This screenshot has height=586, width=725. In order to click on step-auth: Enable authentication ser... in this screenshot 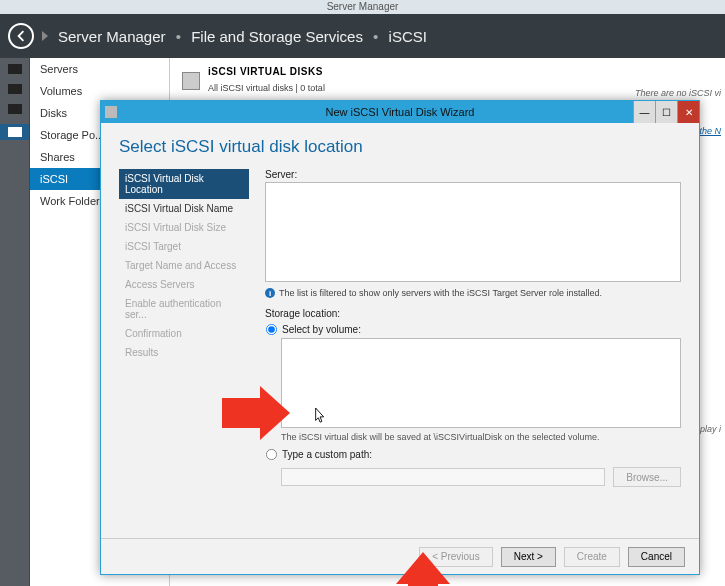, I will do `click(184, 309)`.